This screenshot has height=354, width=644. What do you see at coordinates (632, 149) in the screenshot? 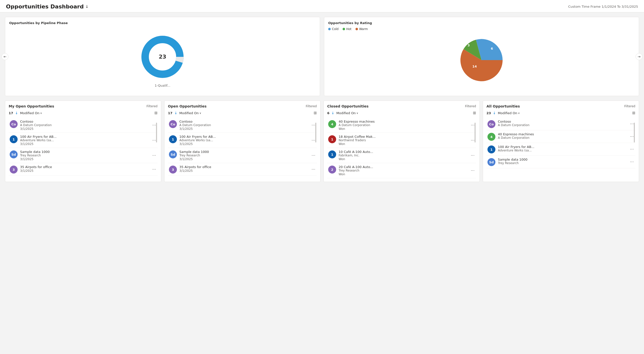
I see `item-more-all-2: ···` at bounding box center [632, 149].